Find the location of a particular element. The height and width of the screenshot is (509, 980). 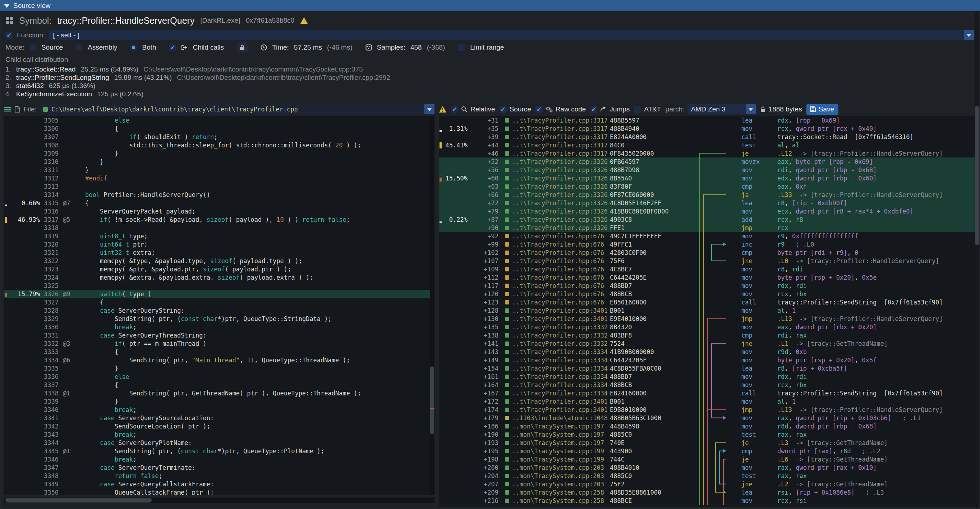

source-line: 3307 if( shouldExit ) return; is located at coordinates (219, 137).